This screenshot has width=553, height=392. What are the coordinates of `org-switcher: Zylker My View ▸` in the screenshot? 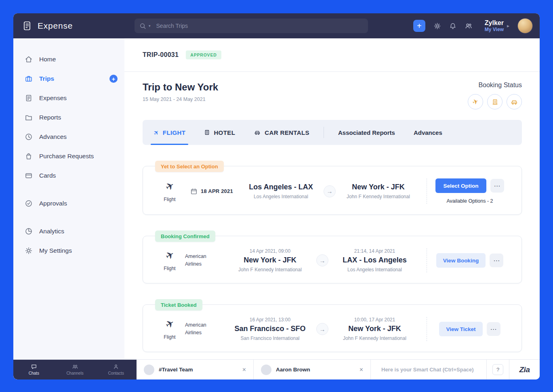 It's located at (497, 26).